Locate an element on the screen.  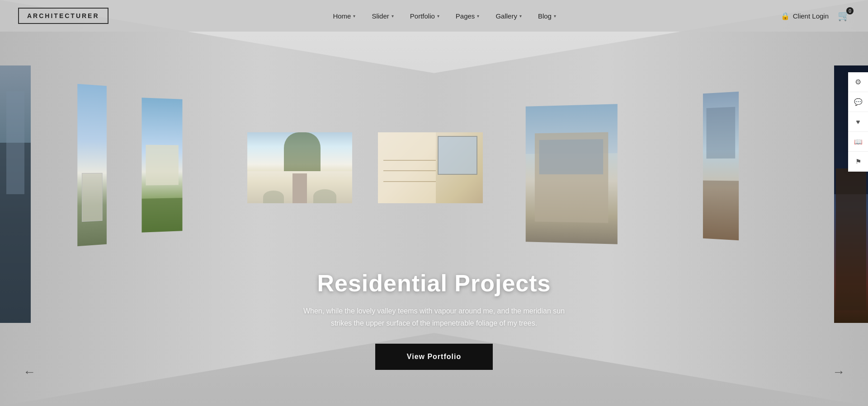
panel-center-right is located at coordinates (430, 168).